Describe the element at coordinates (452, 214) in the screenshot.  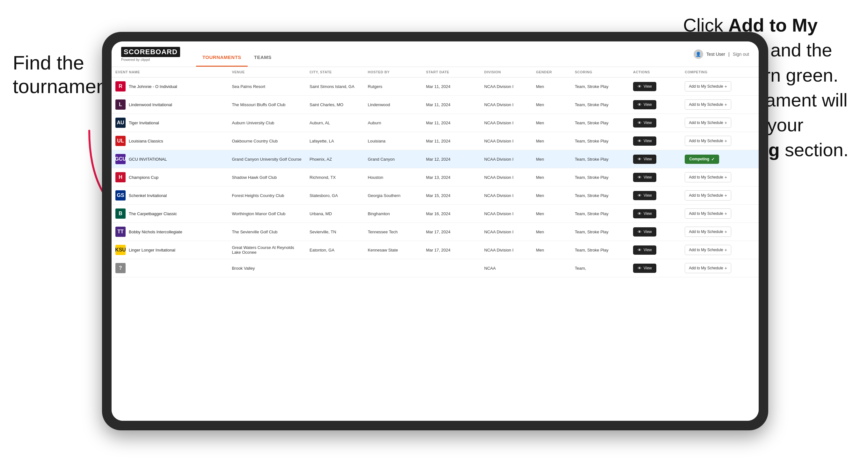
I see `date-cell: Mar 16, 2024` at that location.